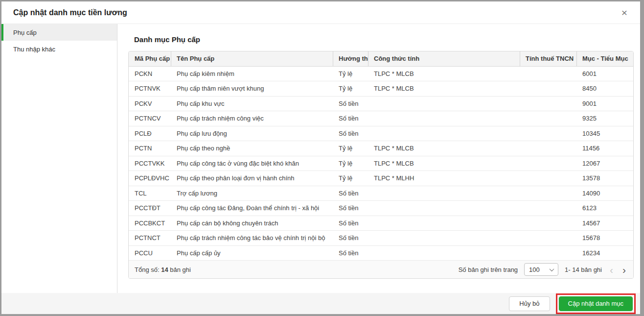  I want to click on table-row: PCKN Phụ cấp kiêm nhiệm Tỷ lệ TLPC * MLC…, so click(381, 73).